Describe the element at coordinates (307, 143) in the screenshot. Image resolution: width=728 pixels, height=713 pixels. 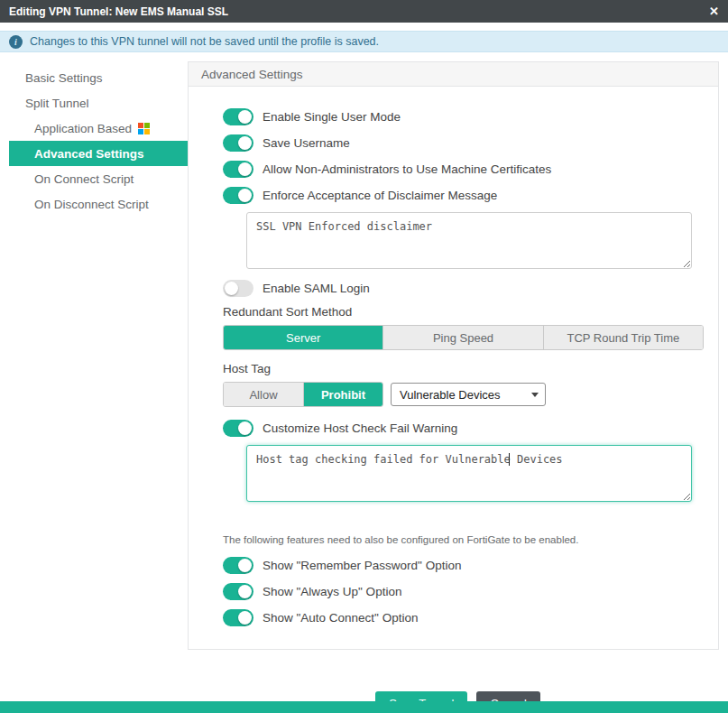
I see `setting-label: Save Username` at that location.